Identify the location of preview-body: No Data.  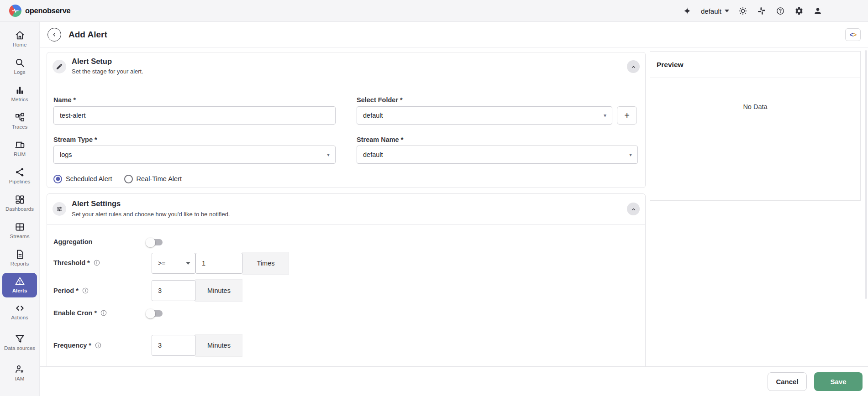
(755, 140).